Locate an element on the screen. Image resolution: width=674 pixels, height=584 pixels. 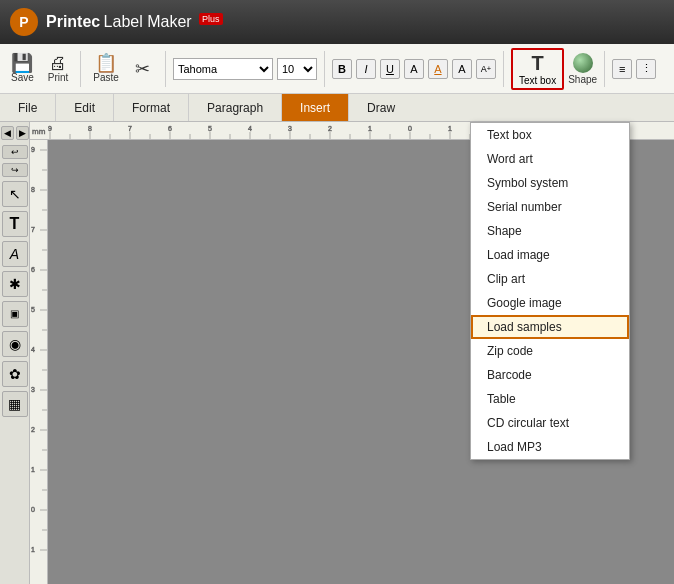
menu-cd-circular: CD circular text is located at coordinates (550, 423).